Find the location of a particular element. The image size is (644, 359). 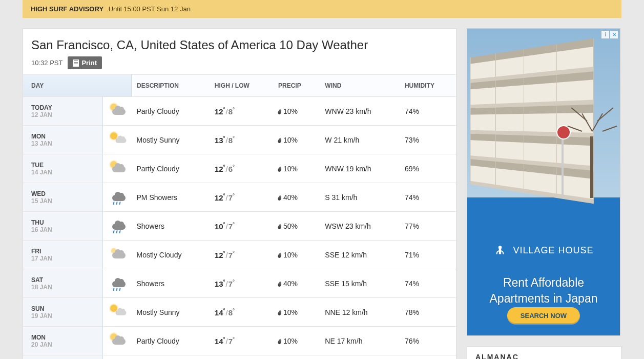

wind-cell: WSW 23 km/h is located at coordinates (360, 226).